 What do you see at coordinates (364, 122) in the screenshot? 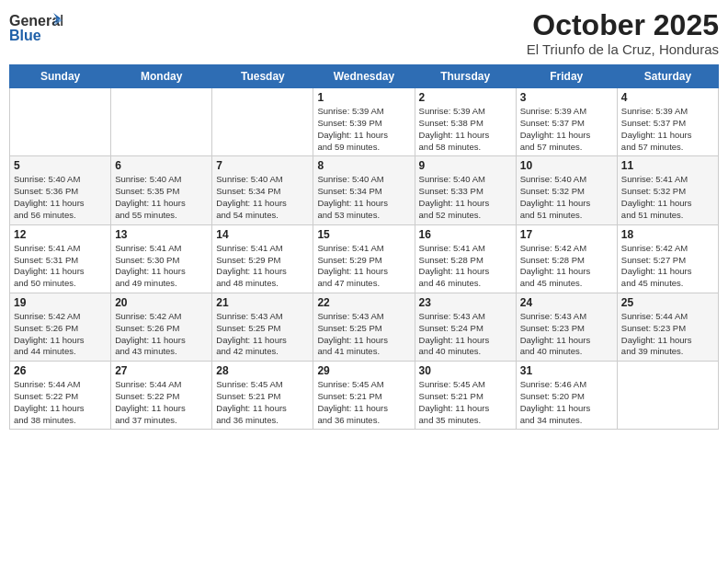
I see `week-row-1: 1Sunrise: 5:39 AM Sunset: 5:39 PM Daylig…` at bounding box center [364, 122].